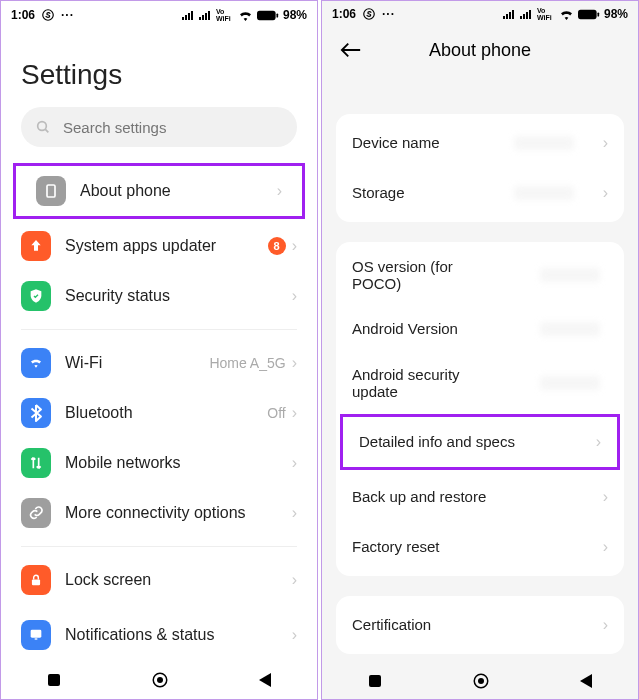 Image resolution: width=639 pixels, height=700 pixels. What do you see at coordinates (178, 512) in the screenshot?
I see `row-label: More connectivity options` at bounding box center [178, 512].